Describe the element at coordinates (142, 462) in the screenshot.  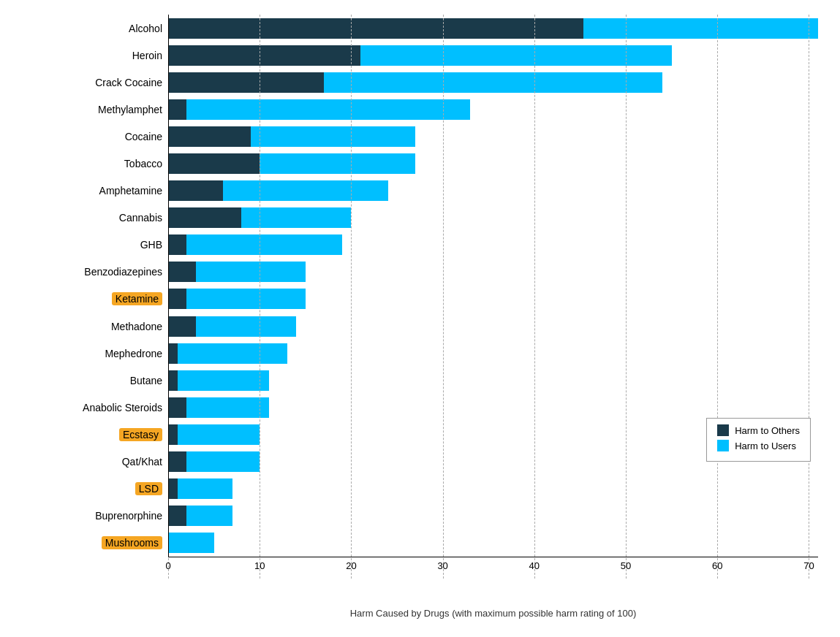
I see `bar-label: Qat/Khat` at that location.